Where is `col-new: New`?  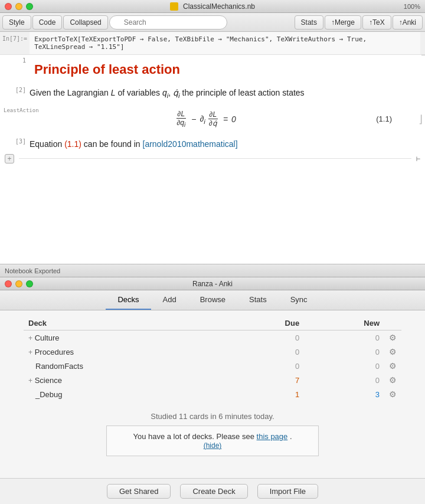
col-new: New is located at coordinates (344, 323).